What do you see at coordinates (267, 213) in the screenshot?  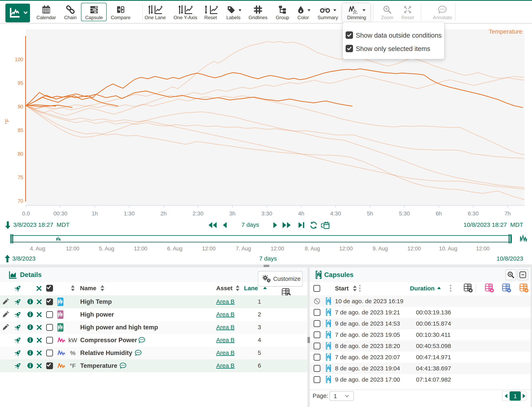 I see `svg-text: 3:30` at bounding box center [267, 213].